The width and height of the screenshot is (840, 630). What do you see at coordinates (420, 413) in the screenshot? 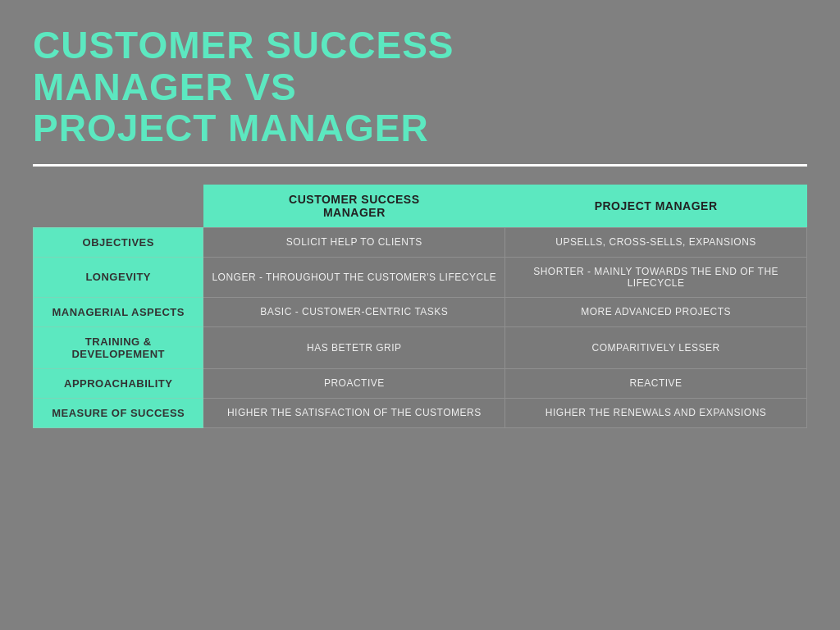
I see `table-row: MEASURE OF SUCCESSHIGHER THE SATISFACTIO…` at bounding box center [420, 413].